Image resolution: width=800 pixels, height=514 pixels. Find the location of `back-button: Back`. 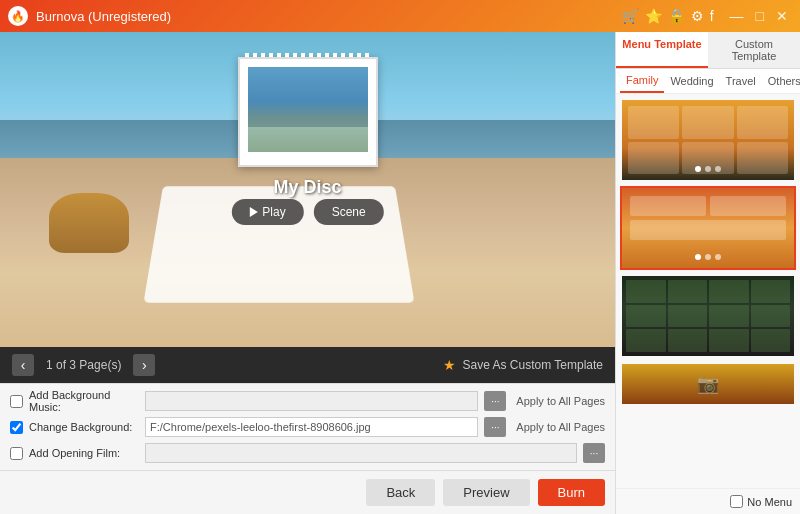

back-button: Back is located at coordinates (400, 492).